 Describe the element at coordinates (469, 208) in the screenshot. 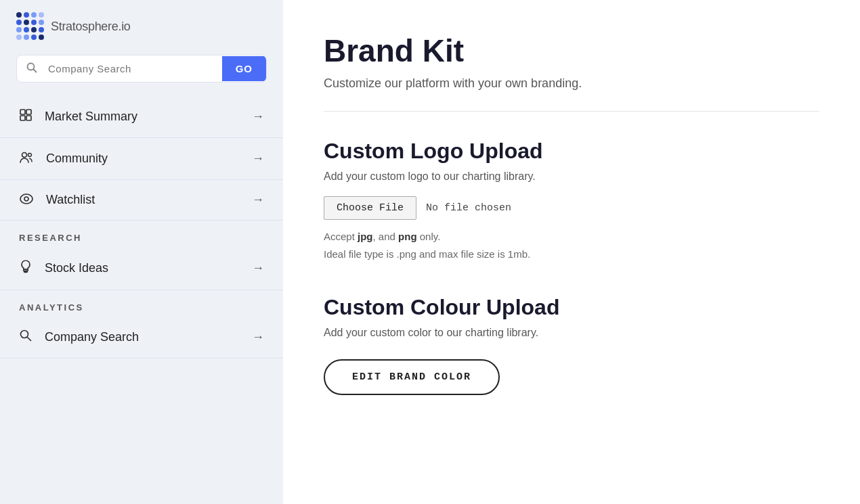

I see `no-file-label: No file chosen` at that location.